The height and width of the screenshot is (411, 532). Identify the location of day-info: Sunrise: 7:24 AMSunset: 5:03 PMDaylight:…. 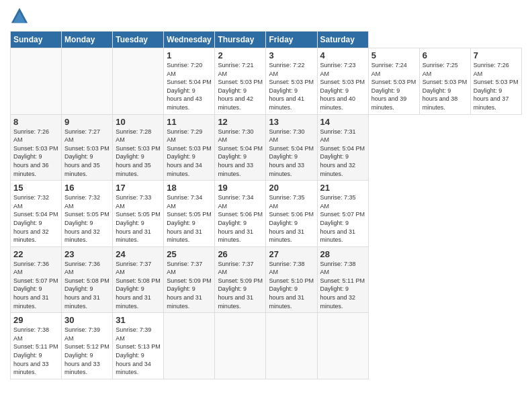
(394, 86).